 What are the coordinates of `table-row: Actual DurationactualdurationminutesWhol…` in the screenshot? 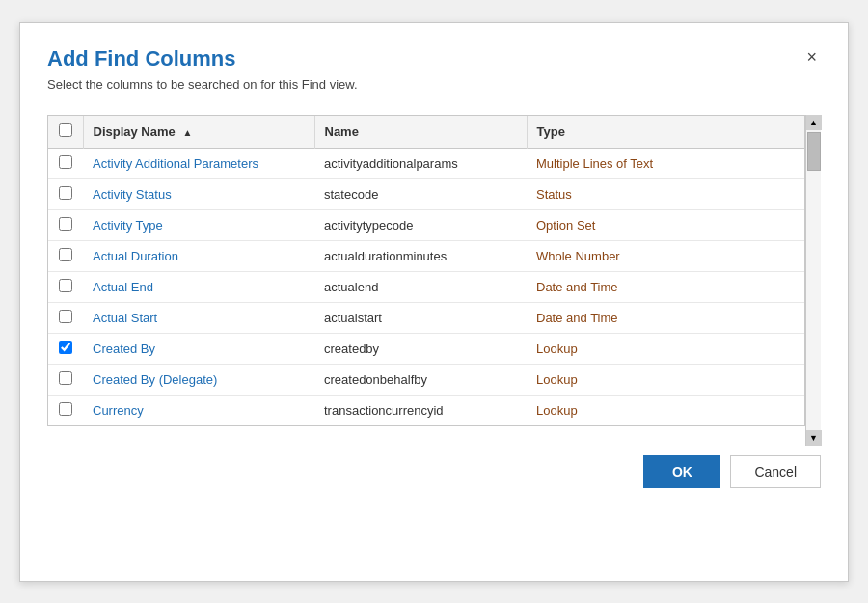 It's located at (426, 256).